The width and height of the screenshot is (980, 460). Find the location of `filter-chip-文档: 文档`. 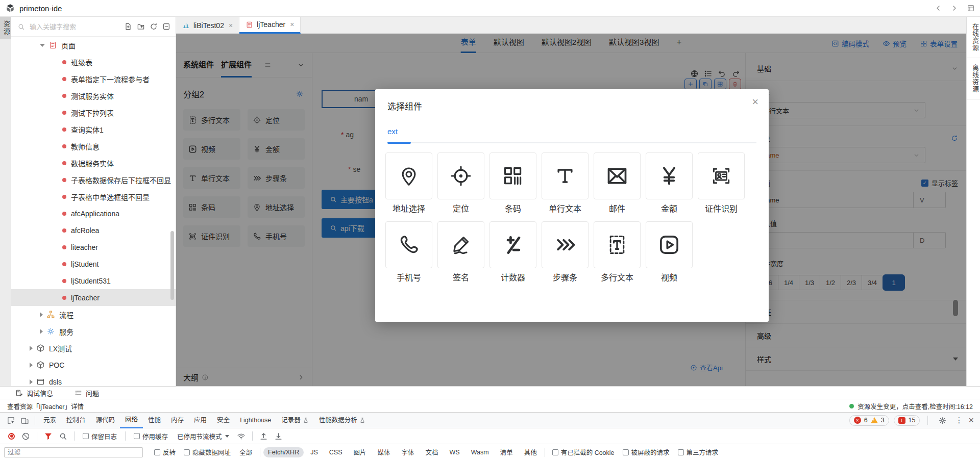

filter-chip-文档: 文档 is located at coordinates (432, 452).